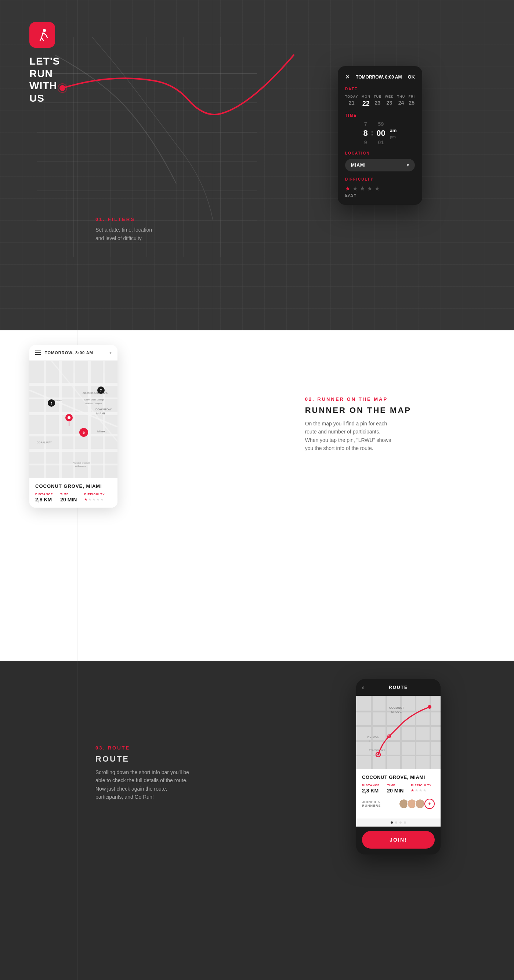 The image size is (514, 980). Describe the element at coordinates (51, 403) in the screenshot. I see `svg-text: 3` at that location.